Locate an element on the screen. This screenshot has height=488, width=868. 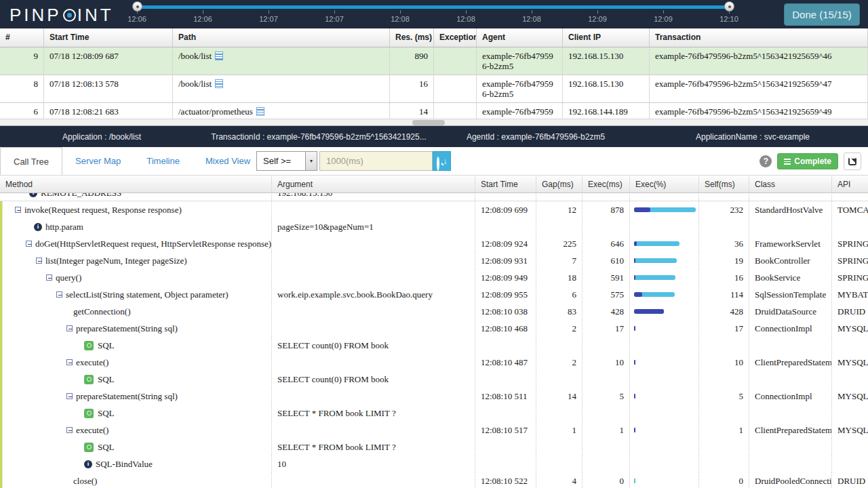
transaction-info-bar: Application : /book/list TransactionId :… is located at coordinates (434, 137).